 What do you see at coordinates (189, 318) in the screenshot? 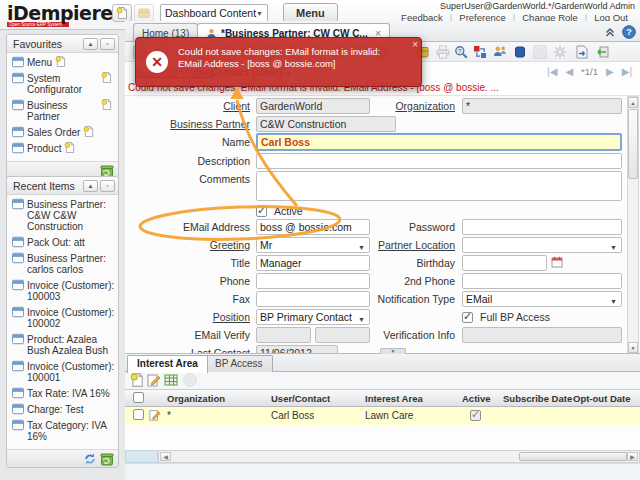
I see `position-label: Position` at bounding box center [189, 318].